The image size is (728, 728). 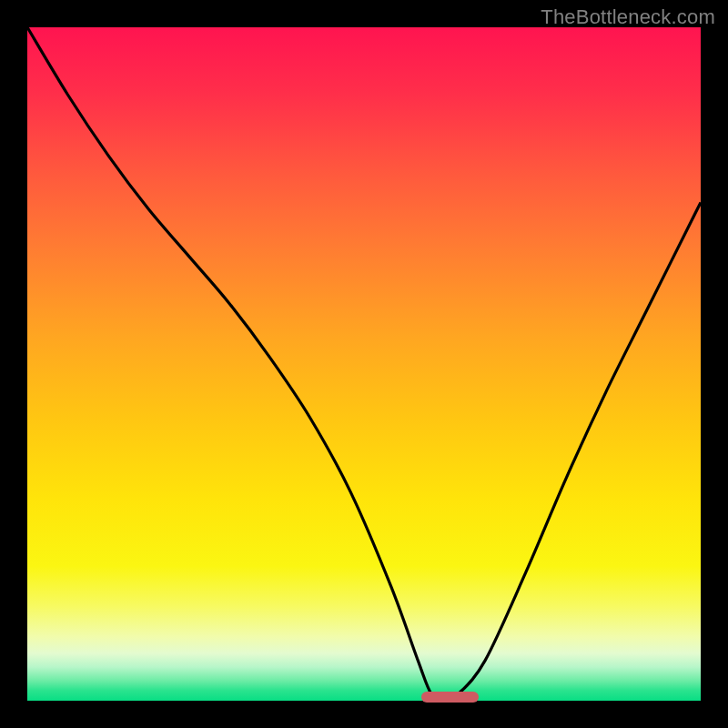 I want to click on watermark-text: TheBottleneck.com, so click(x=628, y=17).